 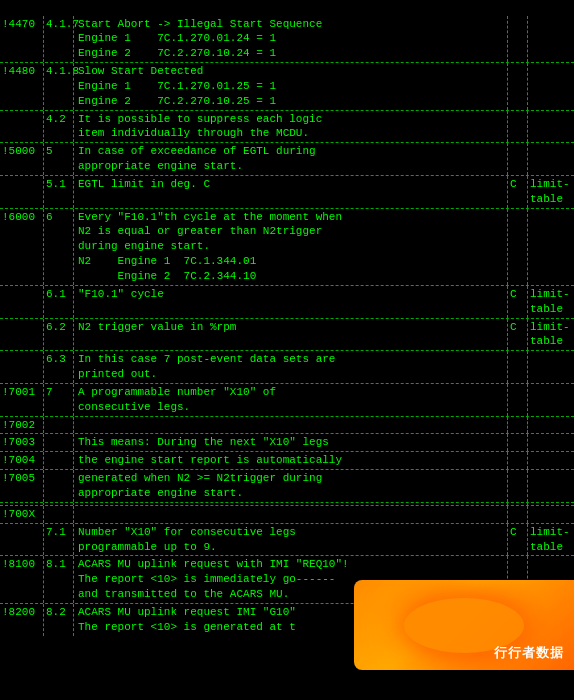 What do you see at coordinates (22, 620) in the screenshot?
I see `row-id: !8200` at bounding box center [22, 620].